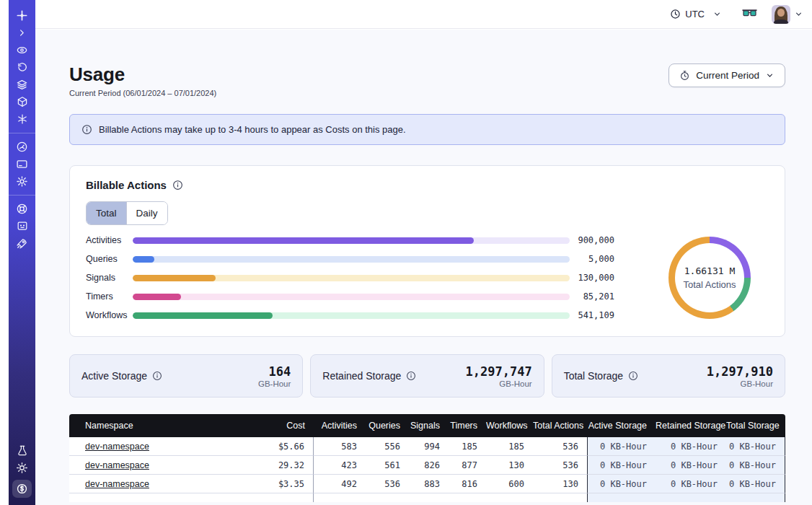 Image resolution: width=812 pixels, height=505 pixels. I want to click on table-row-partial, so click(427, 498).